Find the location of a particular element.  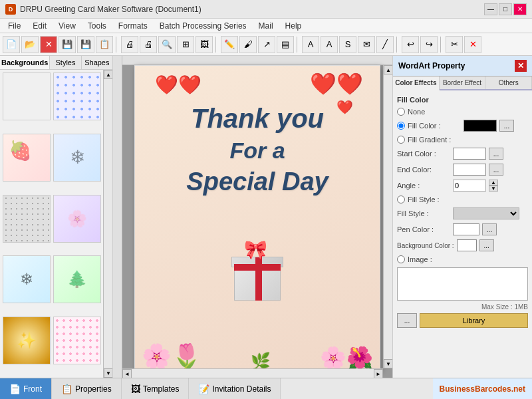

end-color-swatch is located at coordinates (469, 170).